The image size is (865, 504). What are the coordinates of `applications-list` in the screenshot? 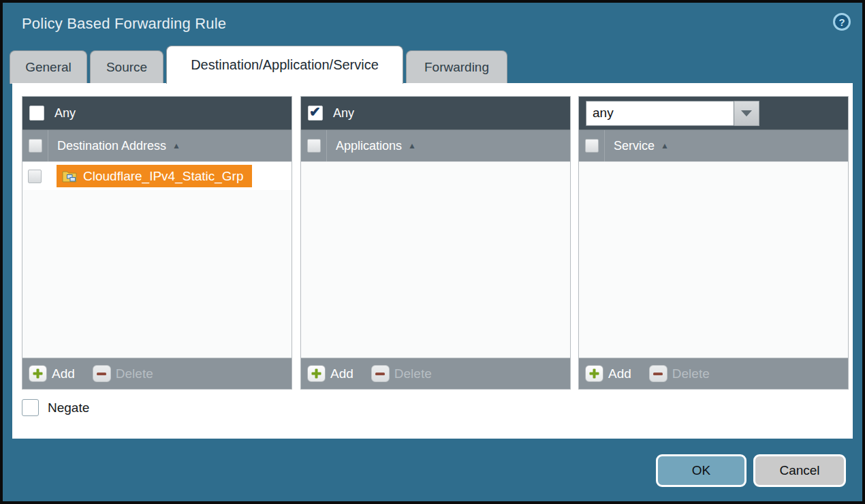 It's located at (436, 259).